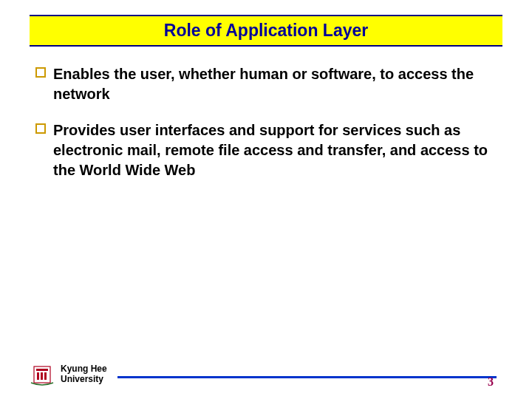 The image size is (532, 399). What do you see at coordinates (84, 380) in the screenshot?
I see `university-name-line2: University` at bounding box center [84, 380].